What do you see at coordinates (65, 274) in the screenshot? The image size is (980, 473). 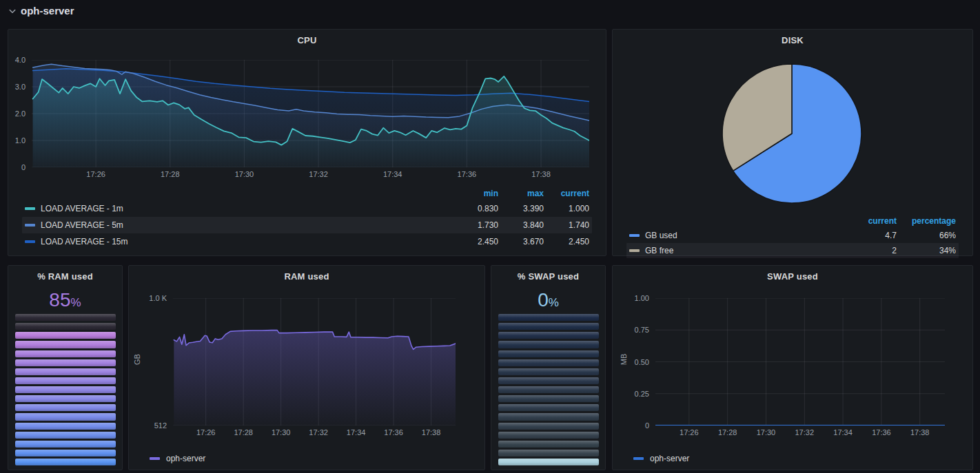 I see `panel-ram-pct-title: % RAM used` at bounding box center [65, 274].